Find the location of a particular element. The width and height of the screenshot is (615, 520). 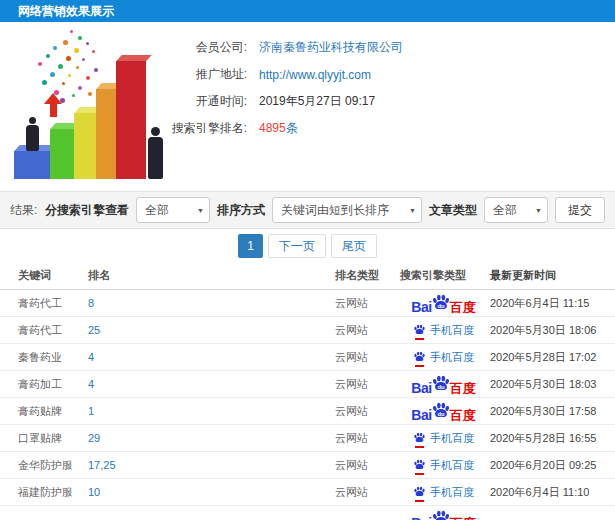

open-time-row: 开通时间: 2019年5月27日 09:17 is located at coordinates (269, 102).